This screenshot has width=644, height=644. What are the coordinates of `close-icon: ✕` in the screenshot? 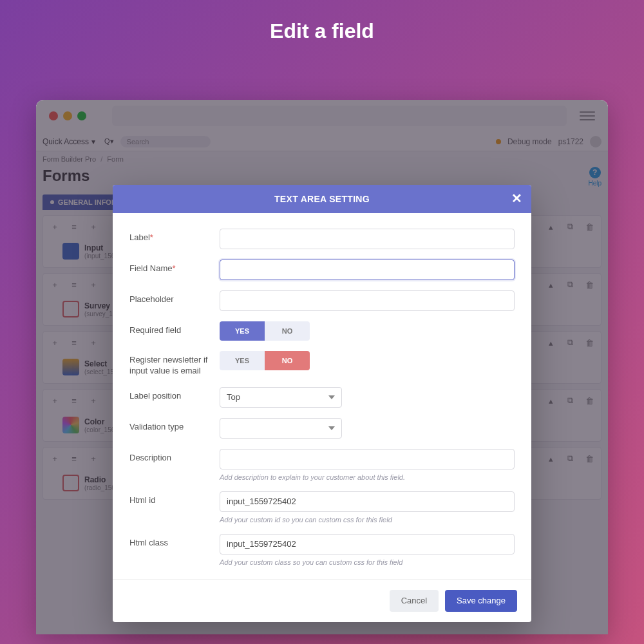 It's located at (516, 198).